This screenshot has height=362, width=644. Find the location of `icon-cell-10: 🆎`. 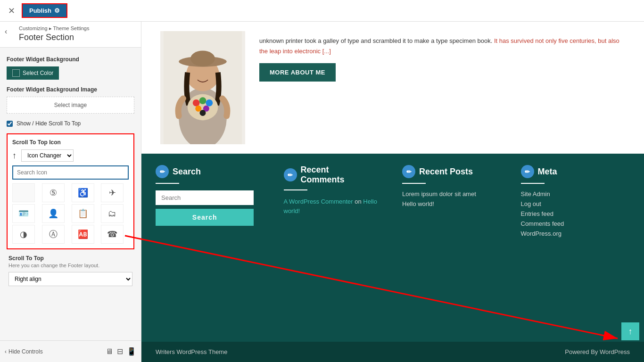

icon-cell-10: 🆎 is located at coordinates (83, 234).